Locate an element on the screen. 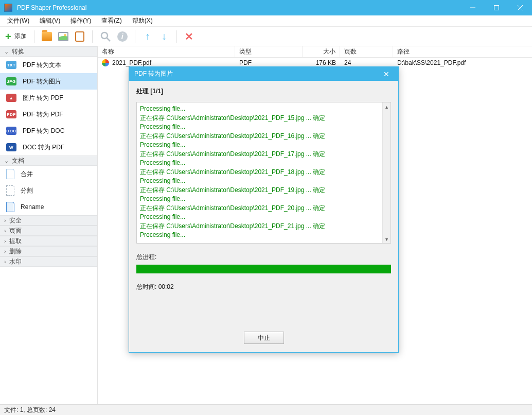 The width and height of the screenshot is (532, 415). delete-button: ✕ is located at coordinates (189, 37).